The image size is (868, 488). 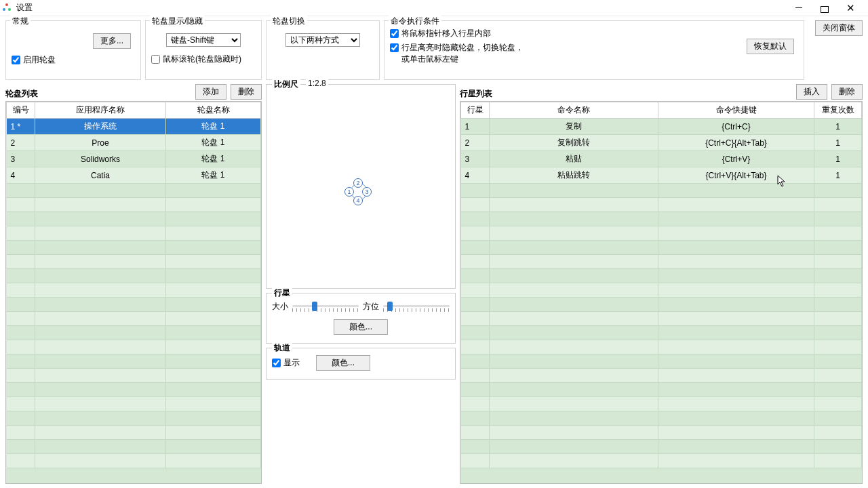 I want to click on table-row: 1 *操作系统轮盘 1, so click(x=134, y=127).